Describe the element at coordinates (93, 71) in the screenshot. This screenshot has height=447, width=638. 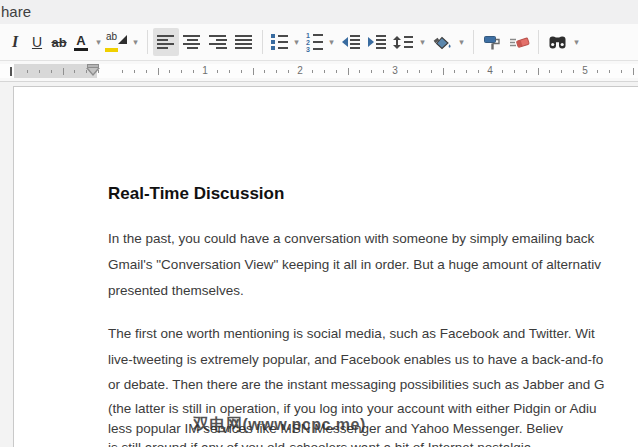
I see `hanging-indent-handle` at that location.